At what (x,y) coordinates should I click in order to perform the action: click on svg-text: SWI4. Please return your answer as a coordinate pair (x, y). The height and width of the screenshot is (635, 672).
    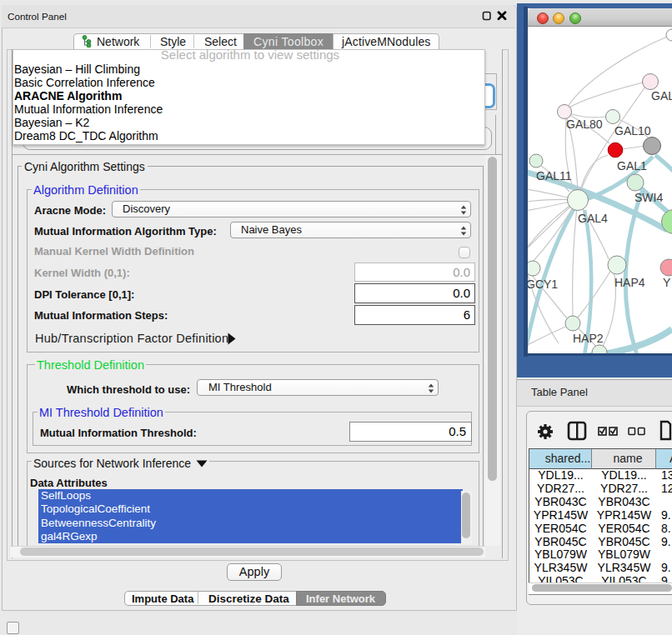
    Looking at the image, I should click on (649, 198).